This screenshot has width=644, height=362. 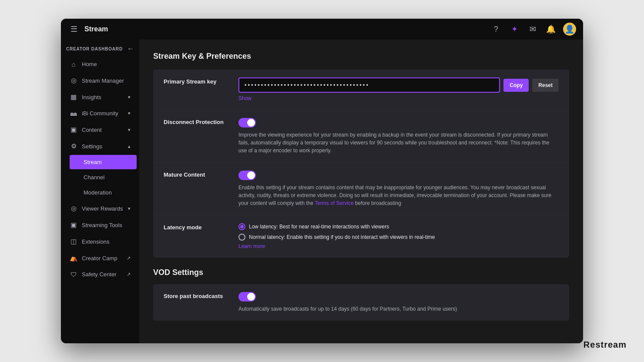 I want to click on sidebar-item-extensions: ◫ Extensions, so click(x=100, y=241).